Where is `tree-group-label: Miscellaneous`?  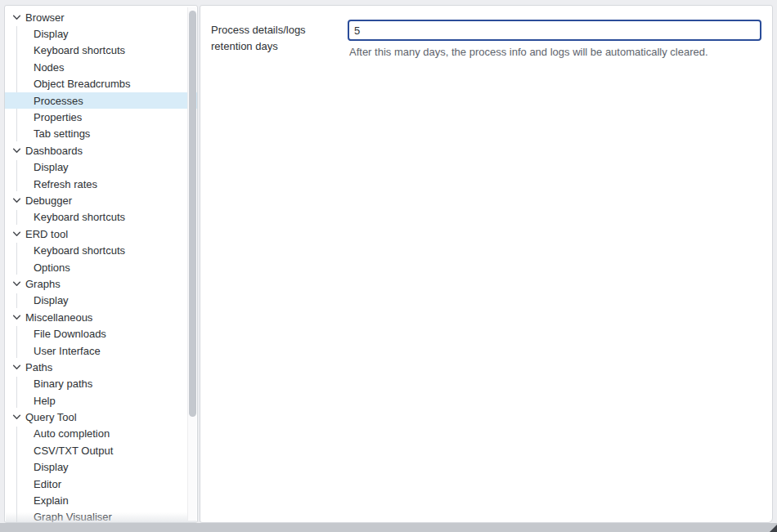
tree-group-label: Miscellaneous is located at coordinates (59, 317).